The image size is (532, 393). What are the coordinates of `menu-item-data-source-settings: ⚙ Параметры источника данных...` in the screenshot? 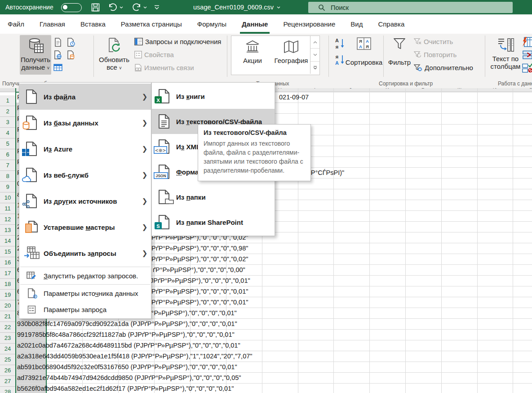 It's located at (85, 293).